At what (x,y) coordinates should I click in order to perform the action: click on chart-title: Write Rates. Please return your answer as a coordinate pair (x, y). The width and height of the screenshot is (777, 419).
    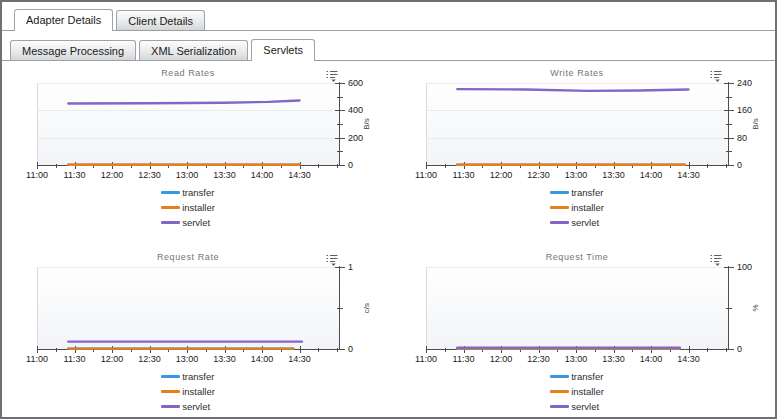
    Looking at the image, I should click on (577, 73).